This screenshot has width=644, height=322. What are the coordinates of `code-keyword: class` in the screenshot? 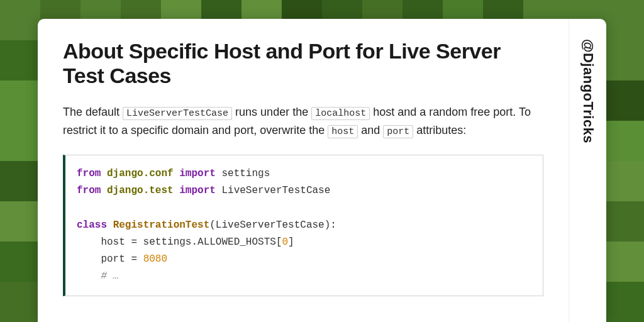 It's located at (92, 225).